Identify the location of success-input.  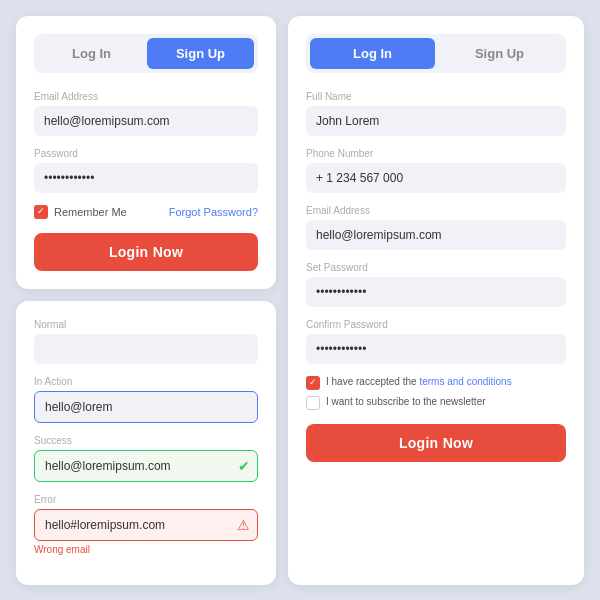
(146, 466).